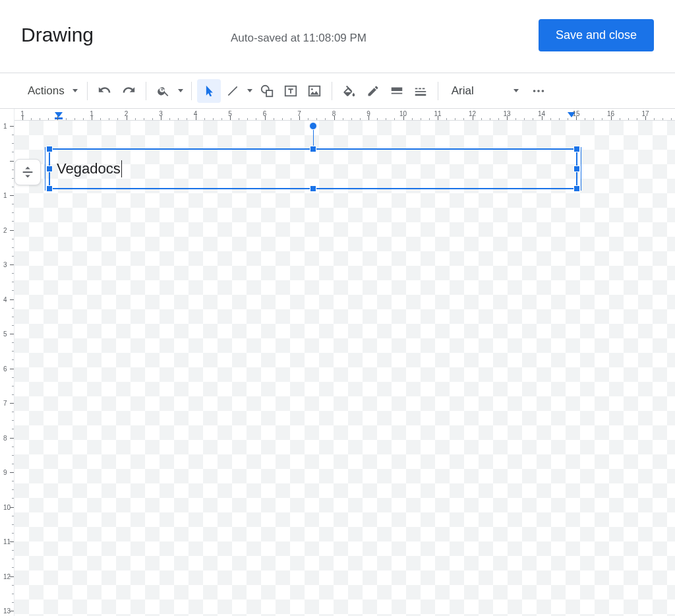  What do you see at coordinates (421, 91) in the screenshot?
I see `line-dash-icon` at bounding box center [421, 91].